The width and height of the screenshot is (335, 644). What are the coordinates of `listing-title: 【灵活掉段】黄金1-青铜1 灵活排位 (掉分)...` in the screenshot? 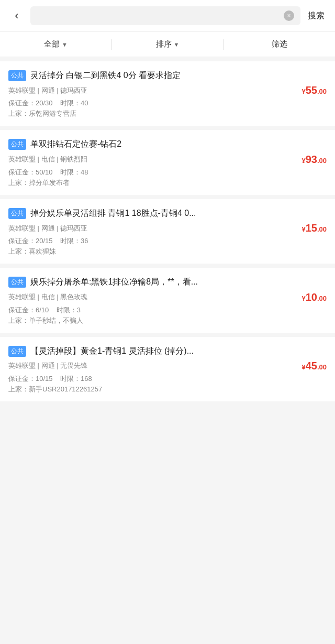 It's located at (178, 351).